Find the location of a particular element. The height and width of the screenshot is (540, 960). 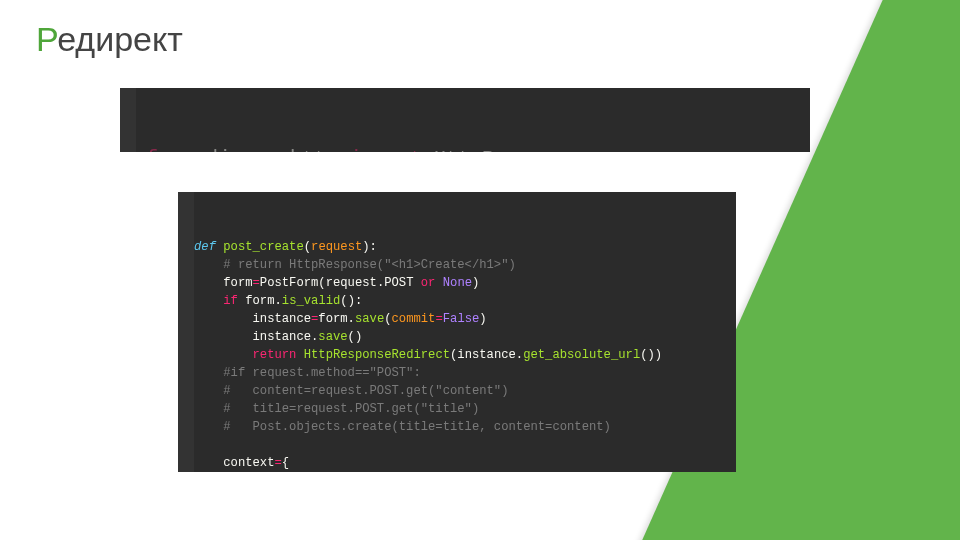

fn-name: post_create is located at coordinates (263, 247).